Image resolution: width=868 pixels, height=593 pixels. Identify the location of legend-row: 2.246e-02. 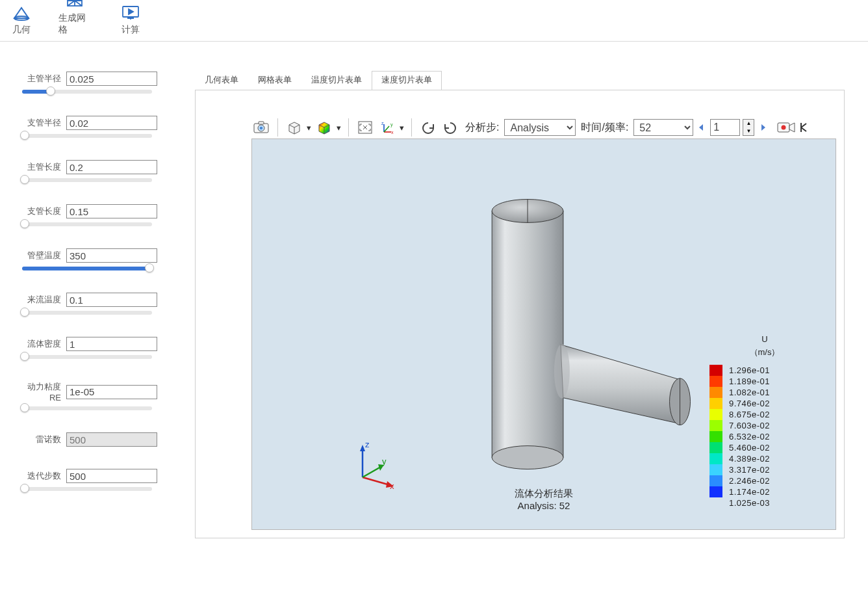
(765, 481).